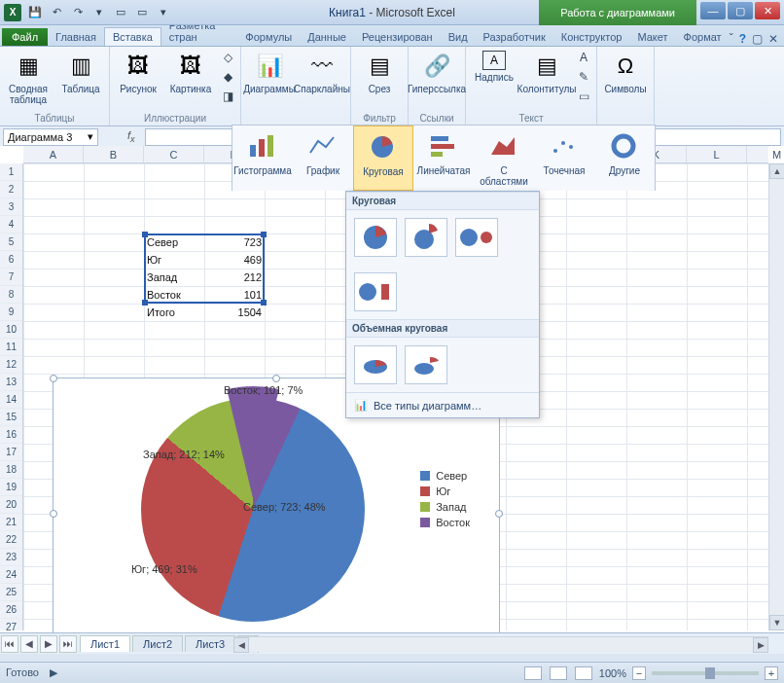 This screenshot has width=784, height=683. What do you see at coordinates (253, 498) in the screenshot?
I see `pie-slice-east-exploded` at bounding box center [253, 498].